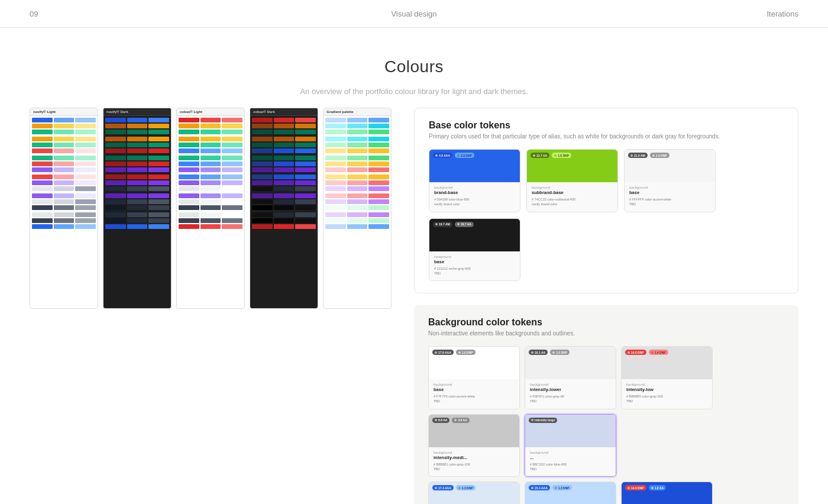  I want to click on header: 09 Visual design Iterations, so click(414, 14).